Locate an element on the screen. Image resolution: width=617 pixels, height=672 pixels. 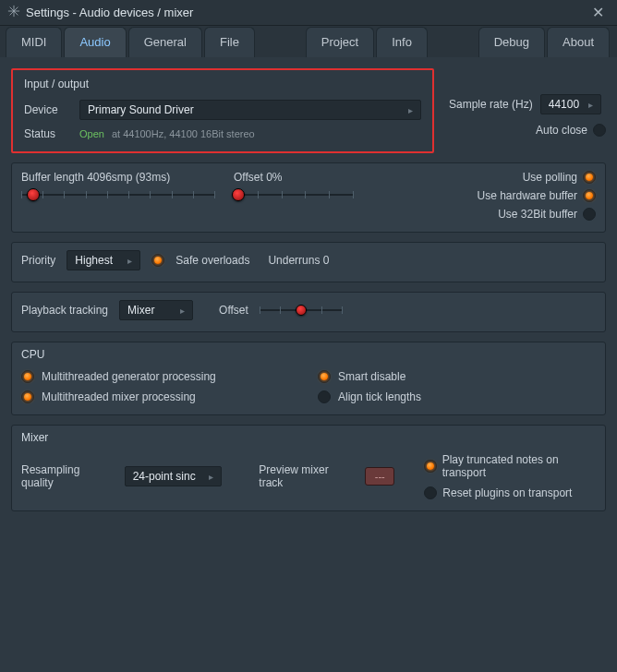
settings-icon is located at coordinates (14, 13).